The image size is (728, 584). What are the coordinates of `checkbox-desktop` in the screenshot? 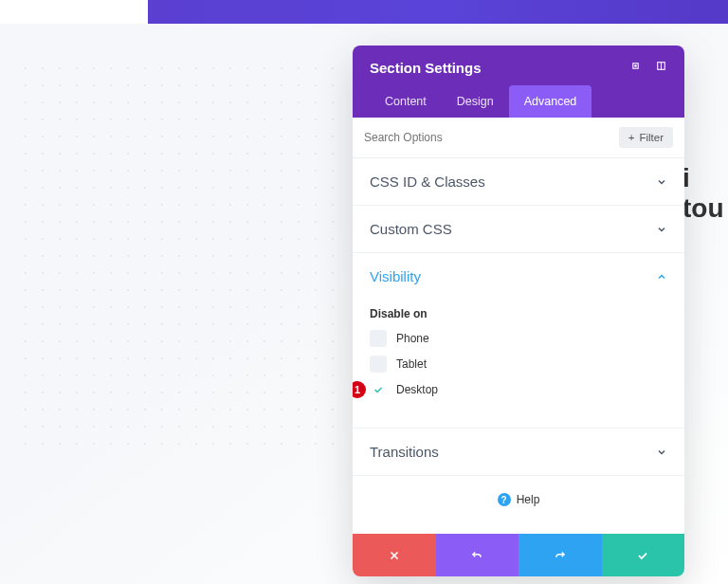 It's located at (378, 390).